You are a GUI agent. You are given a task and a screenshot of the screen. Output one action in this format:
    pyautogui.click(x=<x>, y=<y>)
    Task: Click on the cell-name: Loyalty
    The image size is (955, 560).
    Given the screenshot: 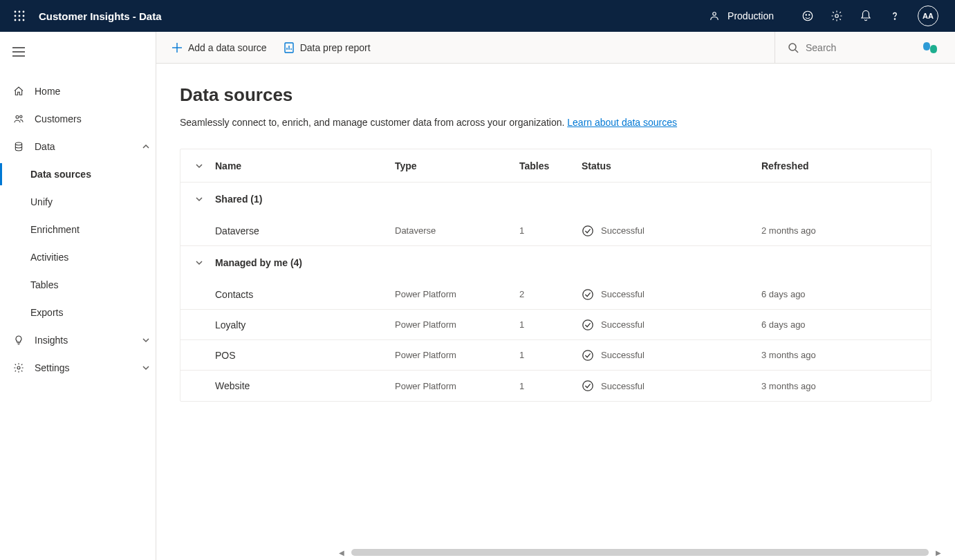 What is the action you would take?
    pyautogui.click(x=305, y=325)
    